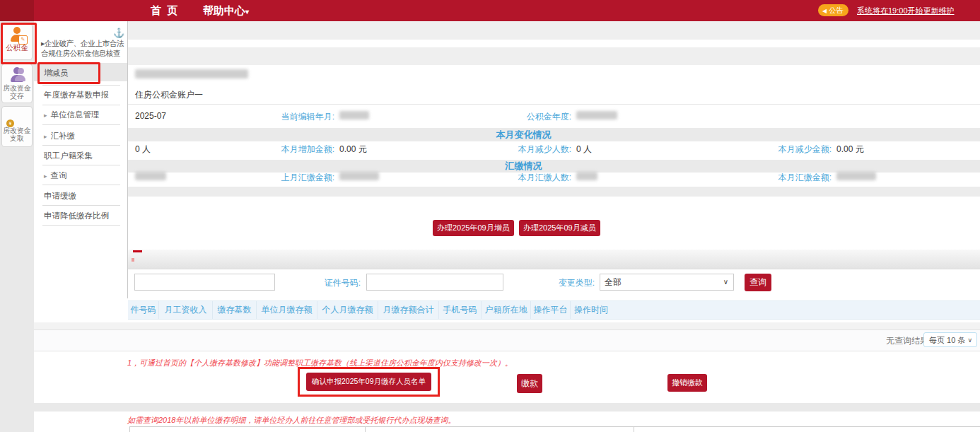 The height and width of the screenshot is (432, 980). Describe the element at coordinates (17, 11) in the screenshot. I see `header-corner` at that location.